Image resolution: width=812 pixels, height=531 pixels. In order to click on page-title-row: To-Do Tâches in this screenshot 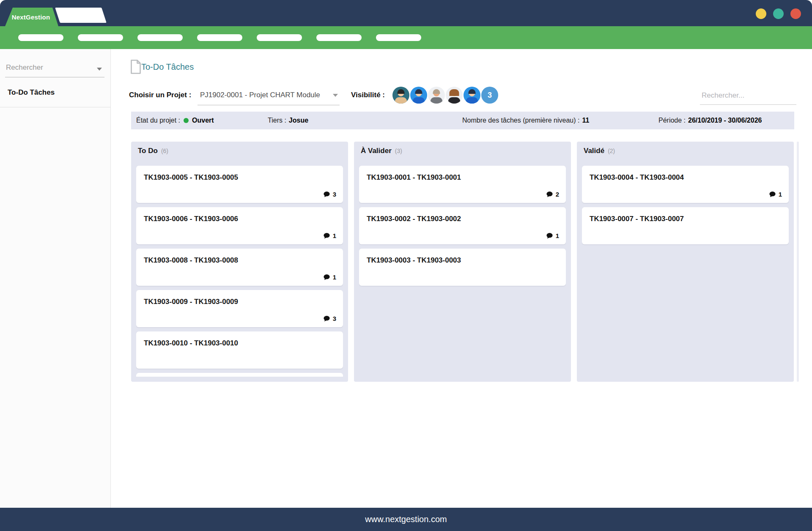, I will do `click(152, 67)`.